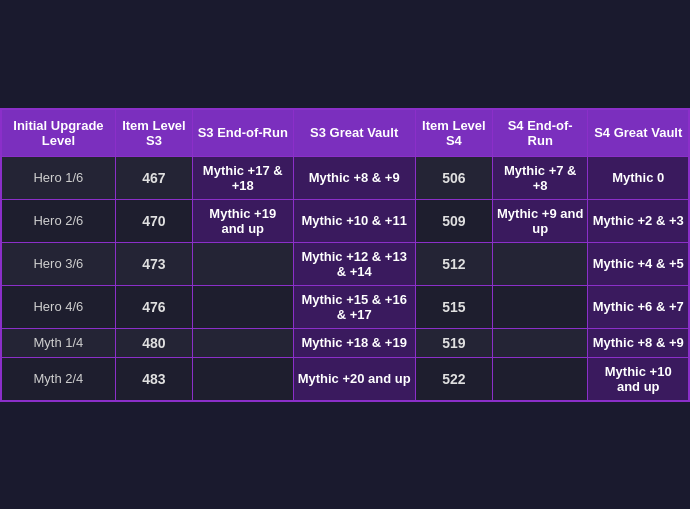  I want to click on table-cell: 509, so click(454, 220).